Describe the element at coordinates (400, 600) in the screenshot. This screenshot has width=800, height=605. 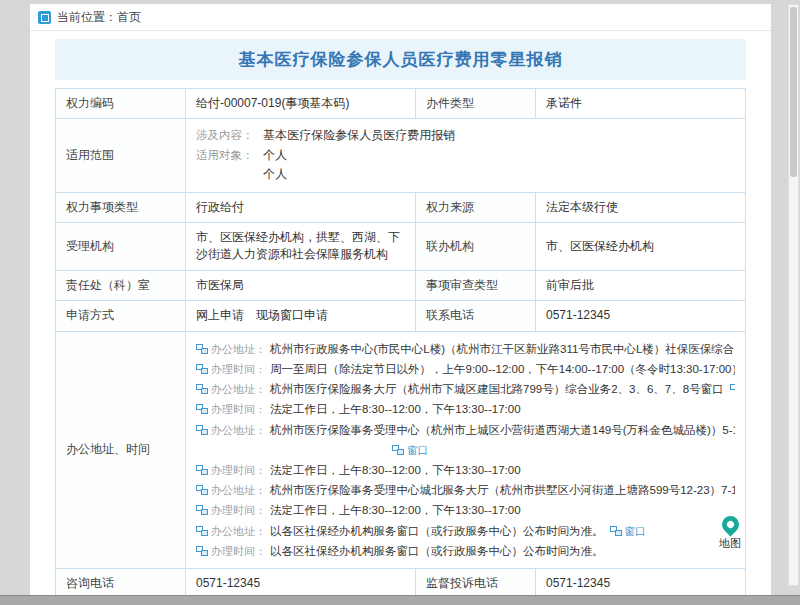
I see `horizontal-scrollbar` at that location.